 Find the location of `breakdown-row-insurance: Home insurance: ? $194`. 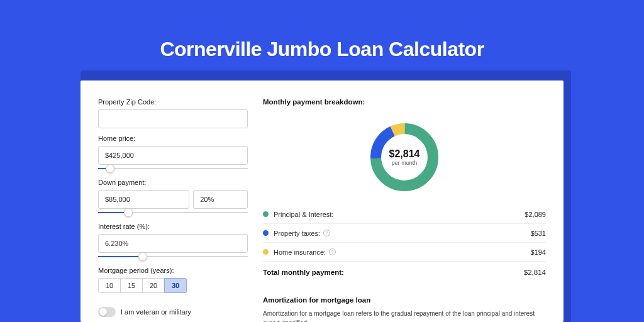

breakdown-row-insurance: Home insurance: ? $194 is located at coordinates (404, 252).